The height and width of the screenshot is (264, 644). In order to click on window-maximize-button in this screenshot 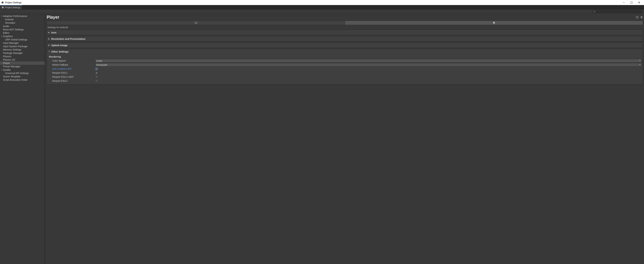, I will do `click(632, 2)`.